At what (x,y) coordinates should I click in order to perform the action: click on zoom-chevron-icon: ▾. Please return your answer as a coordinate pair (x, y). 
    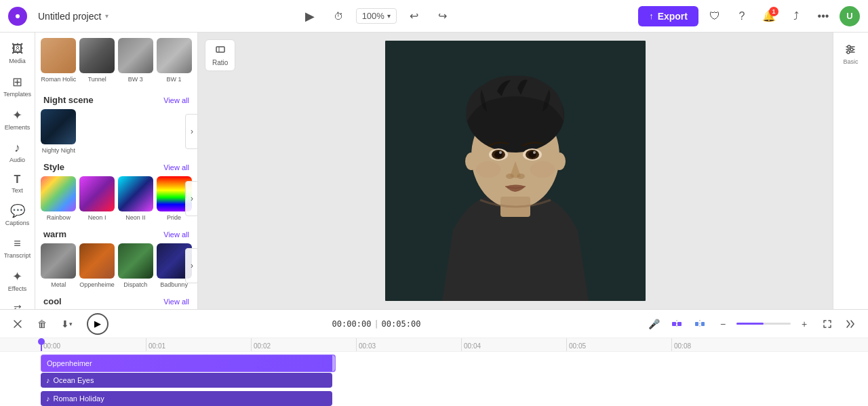
    Looking at the image, I should click on (389, 16).